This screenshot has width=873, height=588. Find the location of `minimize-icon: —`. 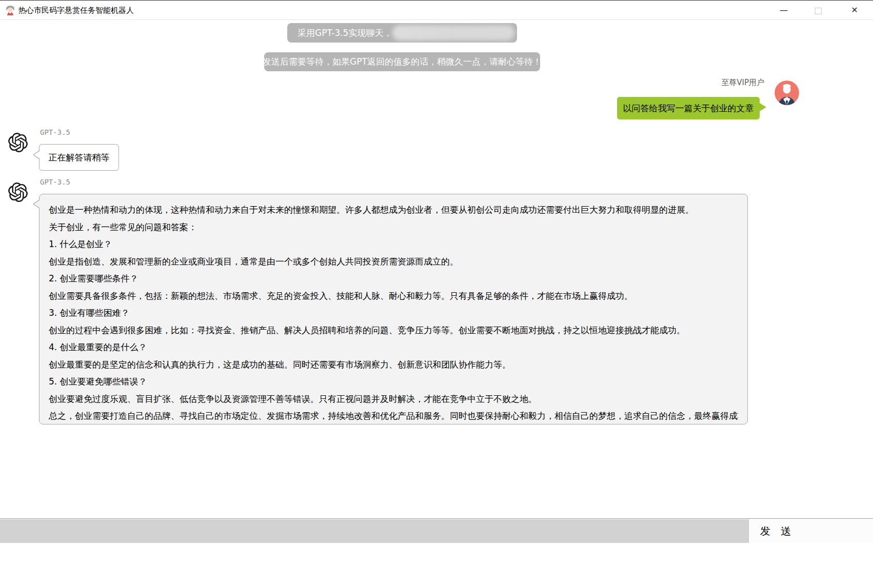

minimize-icon: — is located at coordinates (784, 10).